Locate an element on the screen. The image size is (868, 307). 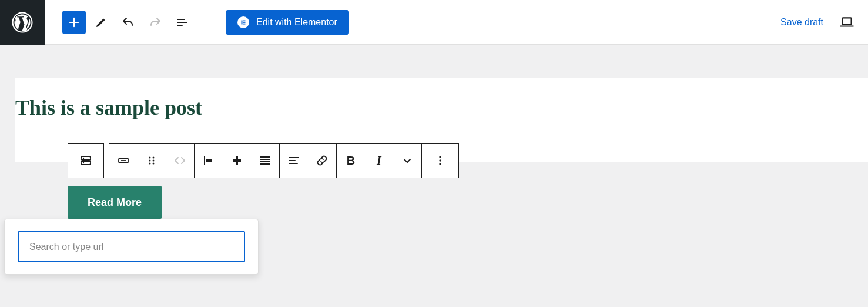
undo-button is located at coordinates (128, 22).